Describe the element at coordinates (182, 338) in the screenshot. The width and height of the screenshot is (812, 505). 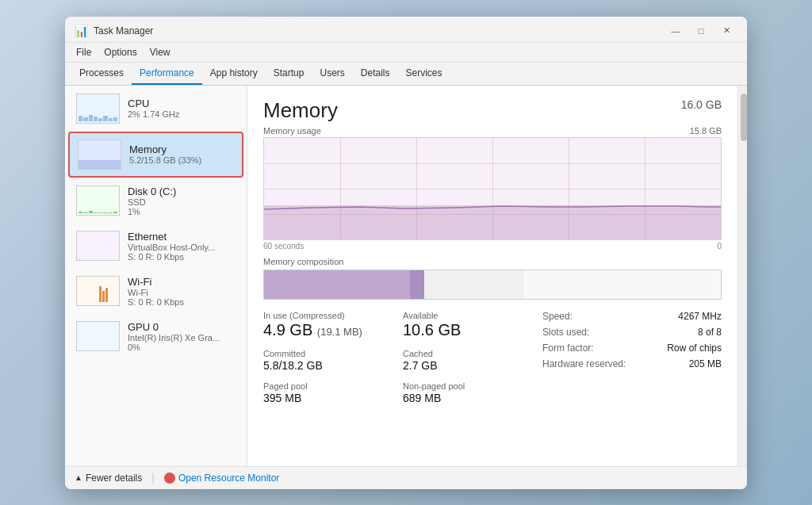
I see `gpu-sub1: Intel(R) Iris(R) Xe Gra...` at that location.